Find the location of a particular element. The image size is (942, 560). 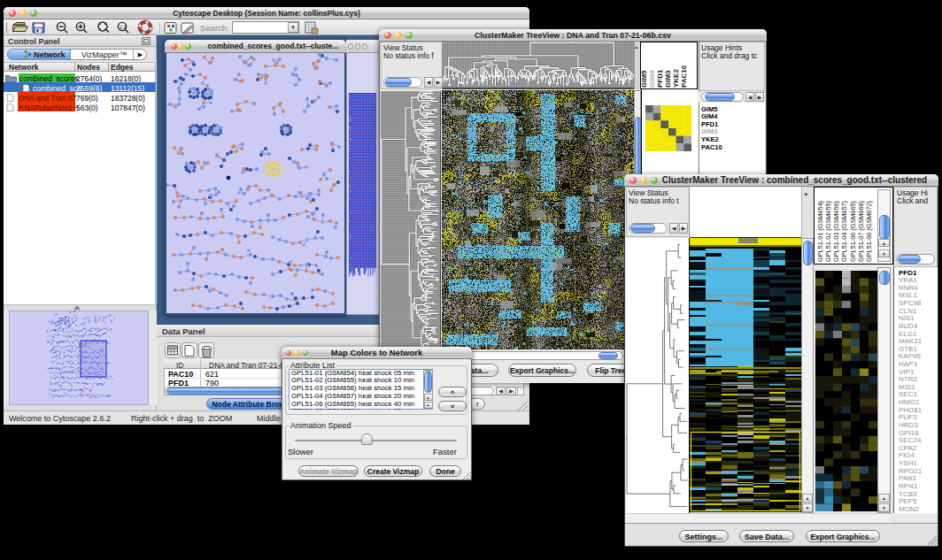

svg-text: GPL51-04 (GSM857) is located at coordinates (845, 232).